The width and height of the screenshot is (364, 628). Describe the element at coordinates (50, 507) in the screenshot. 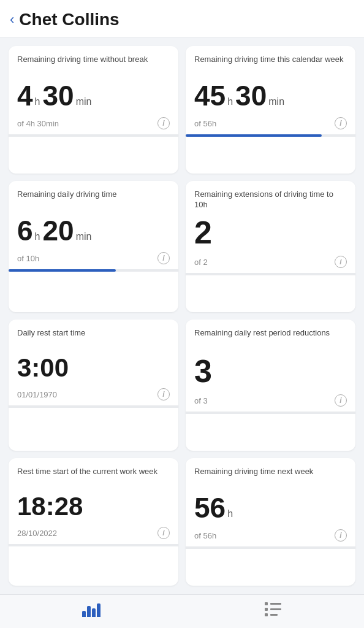

I see `card-rest-time-start-work-week-time: 18:28` at that location.